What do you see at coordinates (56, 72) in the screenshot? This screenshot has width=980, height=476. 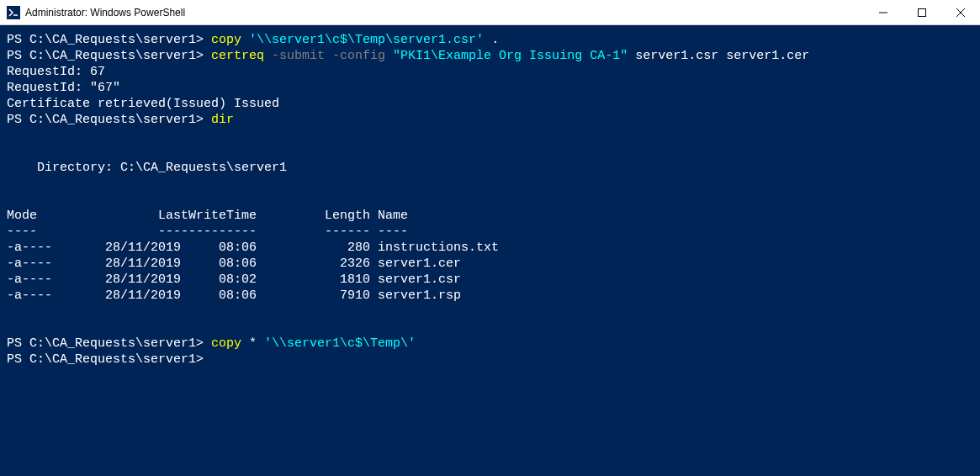 I see `output-line: RequestId: 67` at bounding box center [56, 72].